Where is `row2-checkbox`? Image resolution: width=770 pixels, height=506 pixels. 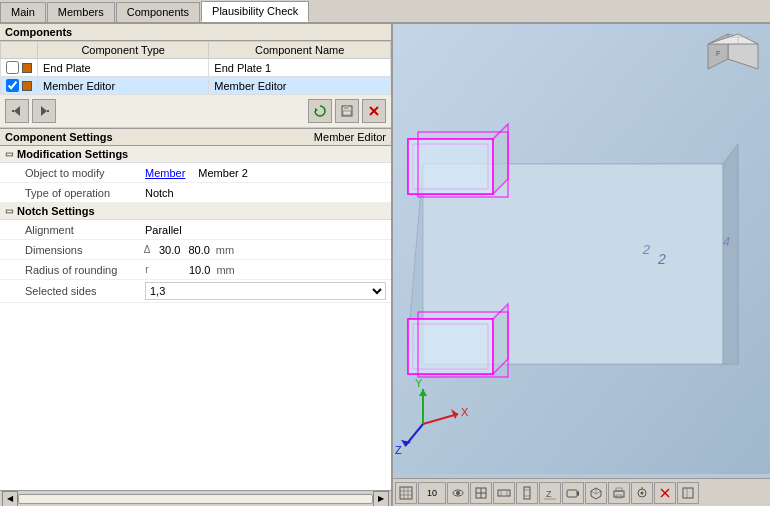 row2-checkbox is located at coordinates (12, 86).